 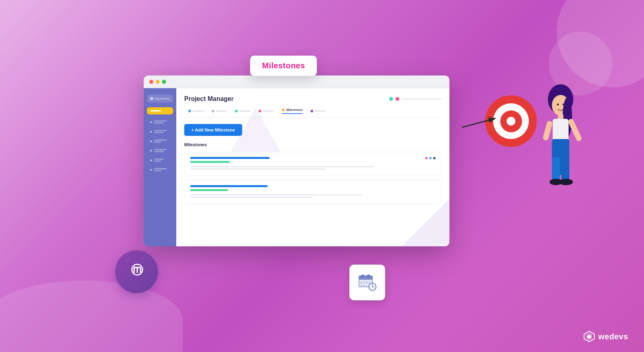 I want to click on sidebar-item-dashboard: Dashboard, so click(x=160, y=99).